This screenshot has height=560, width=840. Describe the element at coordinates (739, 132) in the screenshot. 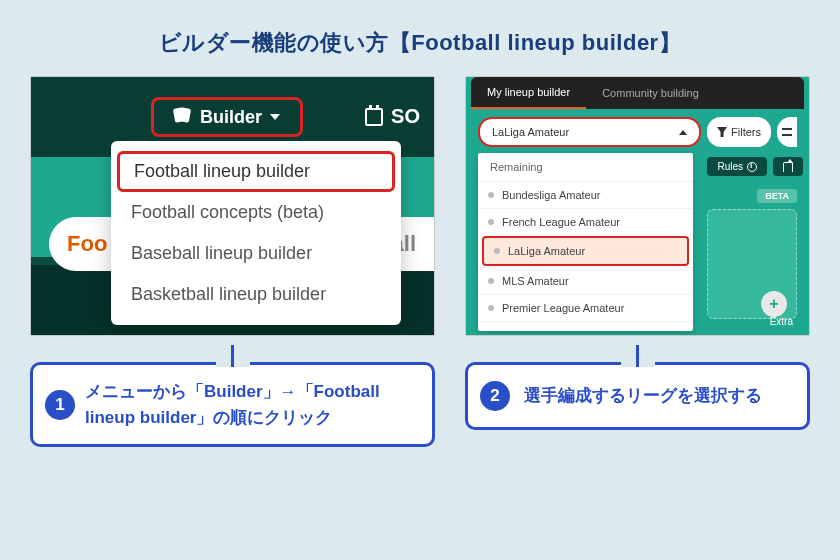

I see `filters-button: Filters` at that location.